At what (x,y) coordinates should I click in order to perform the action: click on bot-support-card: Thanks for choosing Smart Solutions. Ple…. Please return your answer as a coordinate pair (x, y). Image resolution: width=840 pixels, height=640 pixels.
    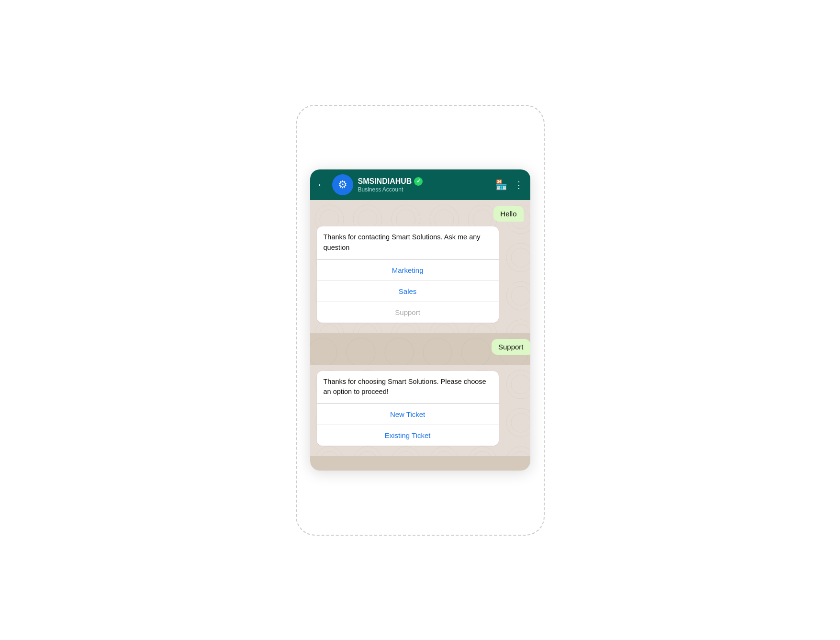
    Looking at the image, I should click on (408, 409).